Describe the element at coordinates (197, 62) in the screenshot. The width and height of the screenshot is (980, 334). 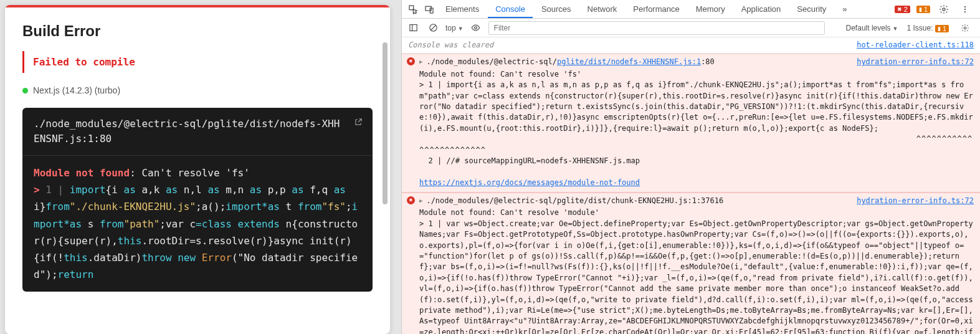
I see `fail-banner: Failed to compile` at that location.